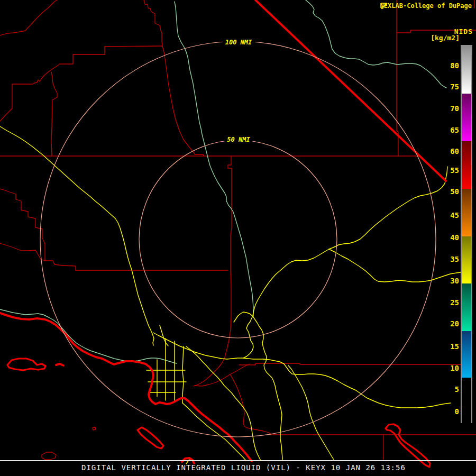 This screenshot has width=476, height=476. I want to click on interstate, so click(60, 365).